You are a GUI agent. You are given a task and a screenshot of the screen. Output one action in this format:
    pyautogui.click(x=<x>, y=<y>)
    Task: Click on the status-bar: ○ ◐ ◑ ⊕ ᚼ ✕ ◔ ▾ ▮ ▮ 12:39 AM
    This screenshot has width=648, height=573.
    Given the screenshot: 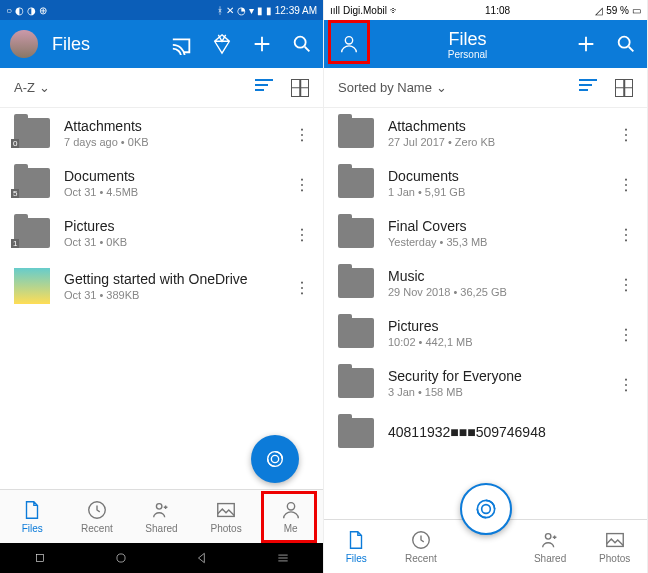 What is the action you would take?
    pyautogui.click(x=162, y=10)
    